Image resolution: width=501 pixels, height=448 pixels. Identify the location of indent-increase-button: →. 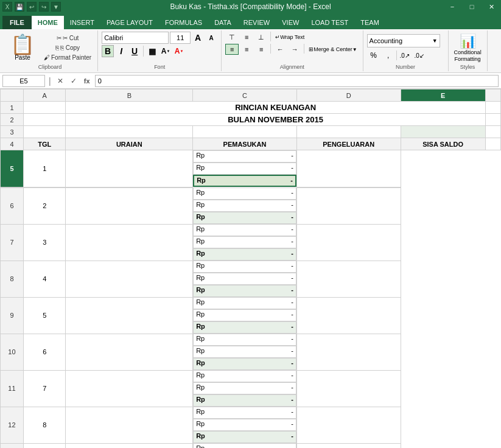
(295, 49).